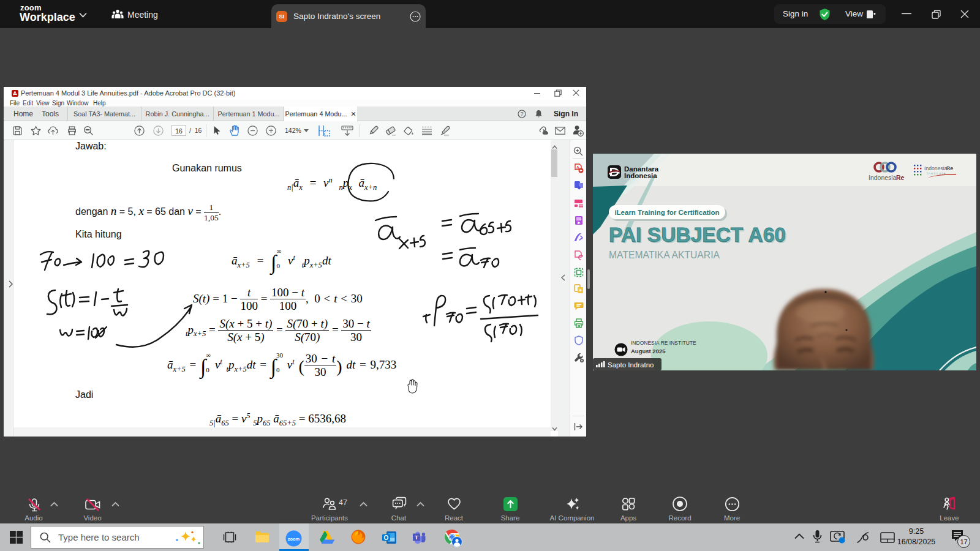  I want to click on svg-text: MATEMATIKA AKTUARIA, so click(664, 255).